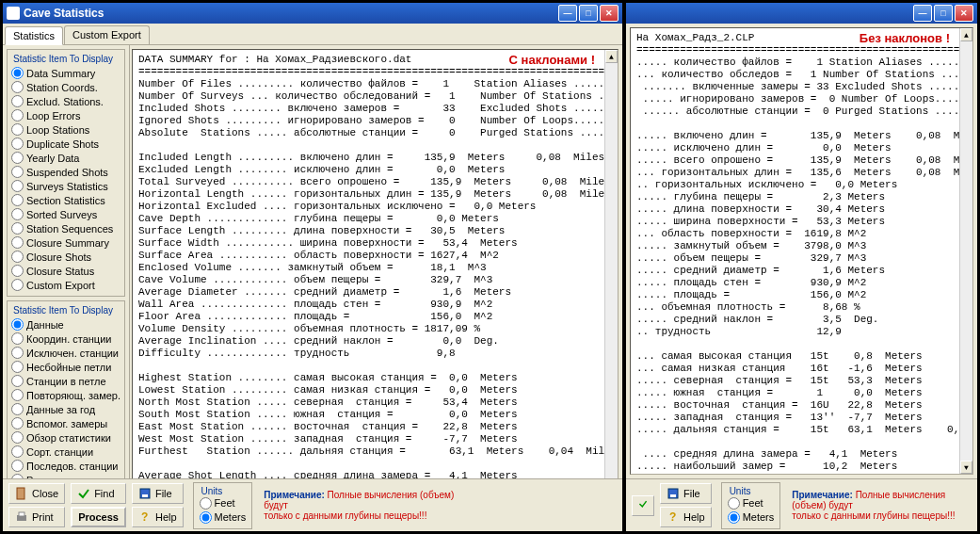  What do you see at coordinates (685, 494) in the screenshot?
I see `file-button-2: File` at bounding box center [685, 494].